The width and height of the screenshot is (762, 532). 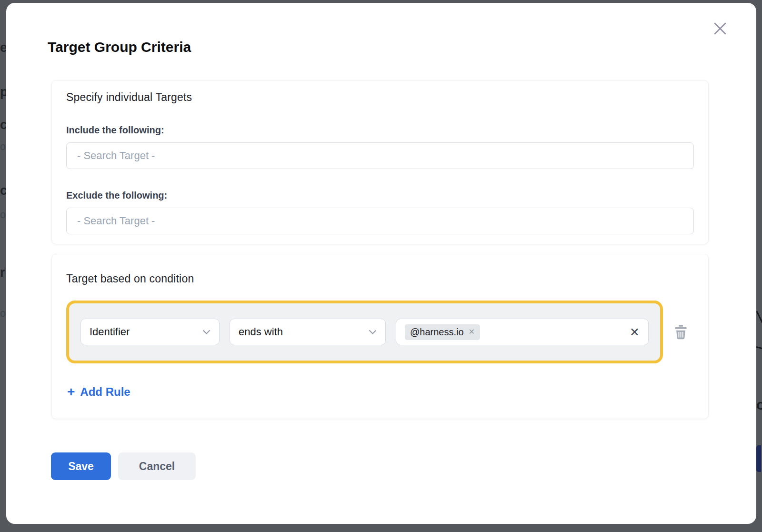 What do you see at coordinates (380, 195) in the screenshot?
I see `exclude-label: Exclude the following:` at bounding box center [380, 195].